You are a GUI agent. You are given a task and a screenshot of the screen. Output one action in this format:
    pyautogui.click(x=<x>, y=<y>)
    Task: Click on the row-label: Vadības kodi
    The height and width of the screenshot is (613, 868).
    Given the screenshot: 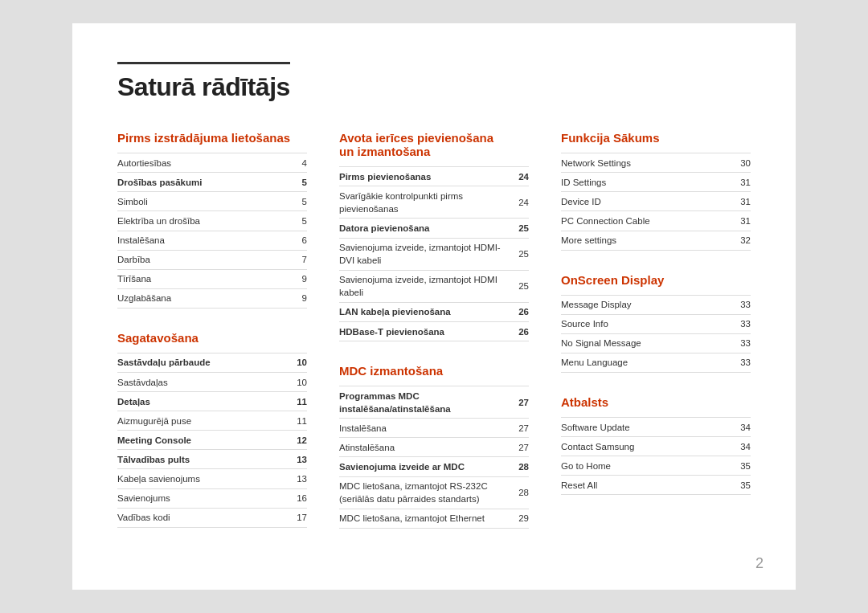 What is the action you would take?
    pyautogui.click(x=203, y=517)
    